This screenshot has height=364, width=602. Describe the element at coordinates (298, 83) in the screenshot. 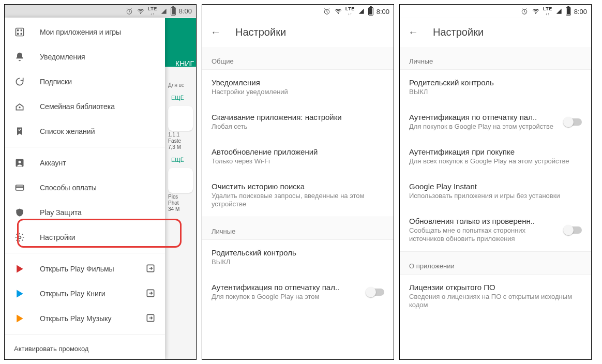

I see `row-title: Уведомления` at that location.